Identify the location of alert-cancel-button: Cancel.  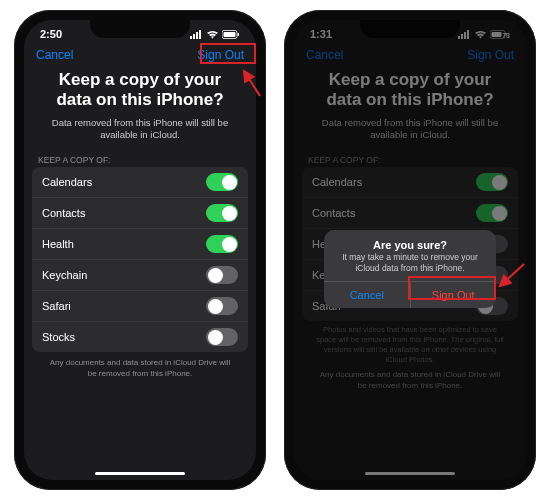
(367, 295).